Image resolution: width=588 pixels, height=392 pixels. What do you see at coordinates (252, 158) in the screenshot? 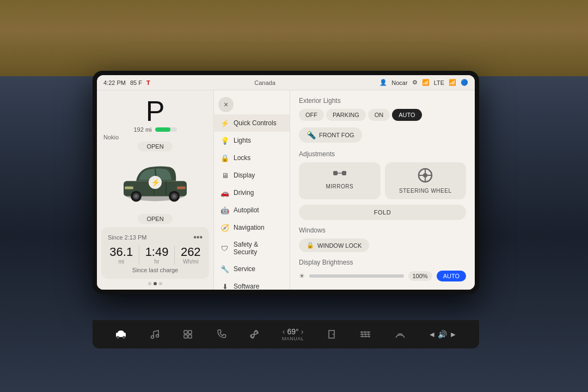
I see `menu-item-locks: 🔒 Locks` at bounding box center [252, 158].